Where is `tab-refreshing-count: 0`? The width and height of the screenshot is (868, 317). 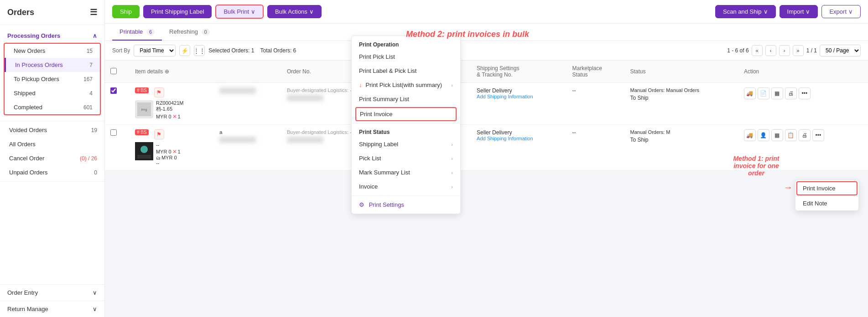
tab-refreshing-count: 0 is located at coordinates (206, 32).